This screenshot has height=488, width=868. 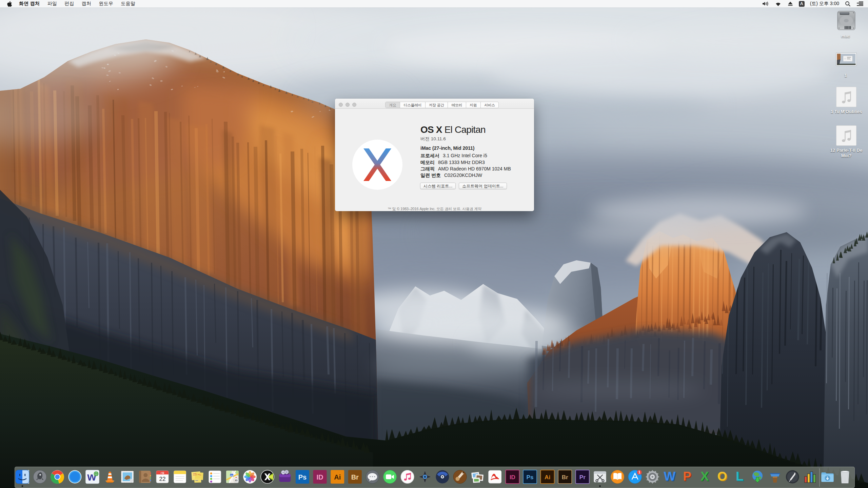 What do you see at coordinates (705, 476) in the screenshot?
I see `svg-text: X` at bounding box center [705, 476].